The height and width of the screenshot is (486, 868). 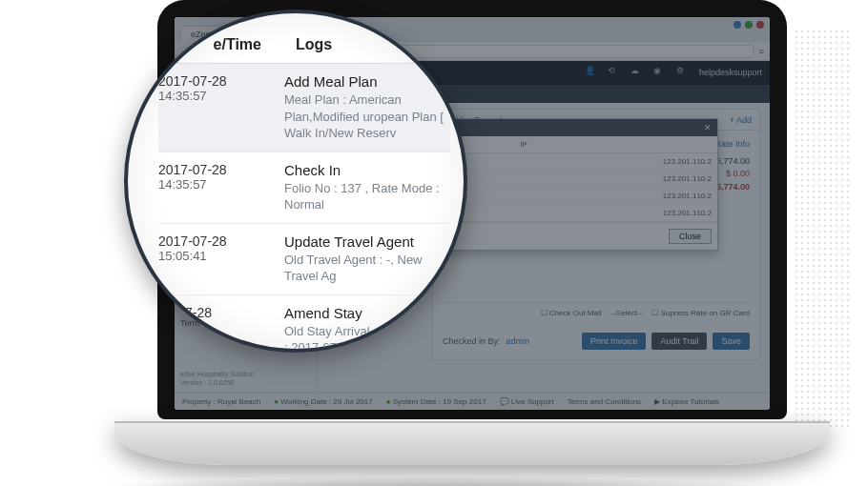 I want to click on select-placeholder: --Select--, so click(x=628, y=313).